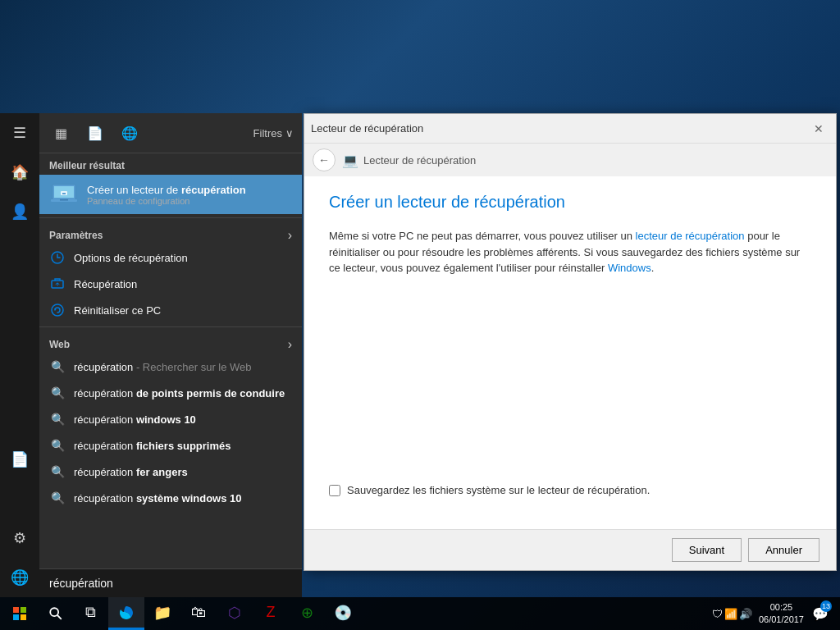  Describe the element at coordinates (171, 582) in the screenshot. I see `search-input-bar` at that location.